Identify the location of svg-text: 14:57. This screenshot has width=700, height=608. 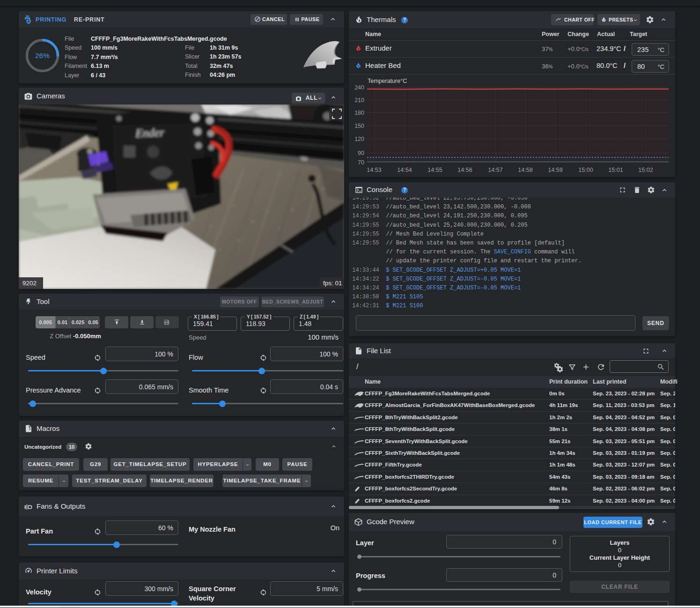
(495, 170).